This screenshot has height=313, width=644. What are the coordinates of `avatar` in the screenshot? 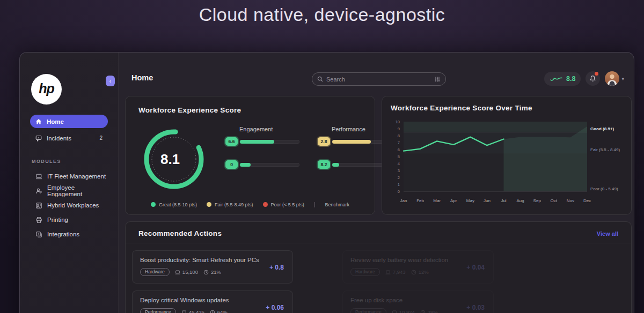 It's located at (612, 78).